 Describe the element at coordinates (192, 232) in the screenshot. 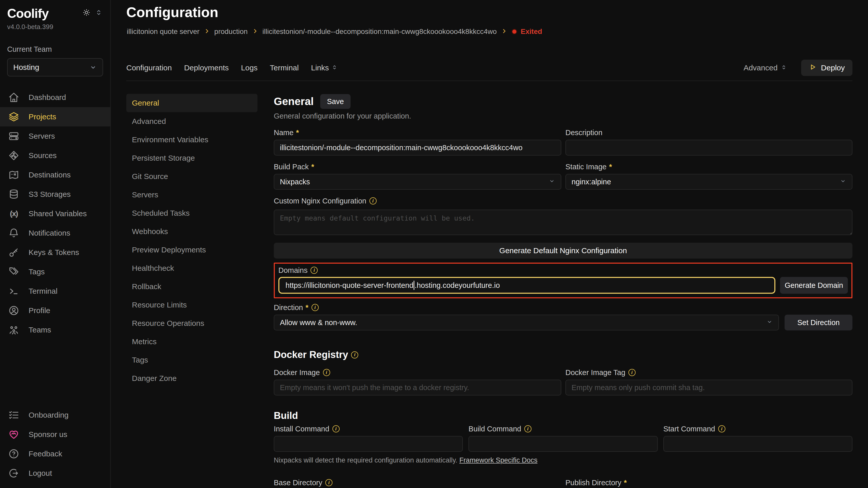

I see `section-nav-webhooks: Webhooks` at that location.